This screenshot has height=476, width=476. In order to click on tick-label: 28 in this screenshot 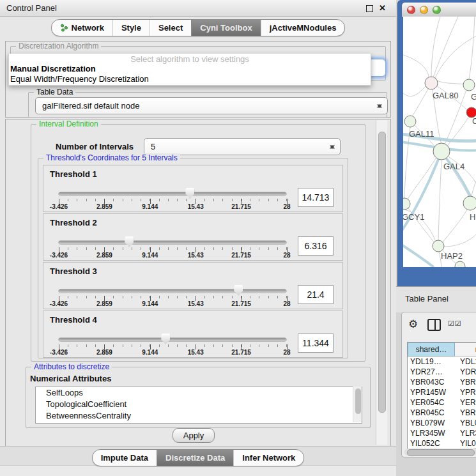, I will do `click(286, 207)`.